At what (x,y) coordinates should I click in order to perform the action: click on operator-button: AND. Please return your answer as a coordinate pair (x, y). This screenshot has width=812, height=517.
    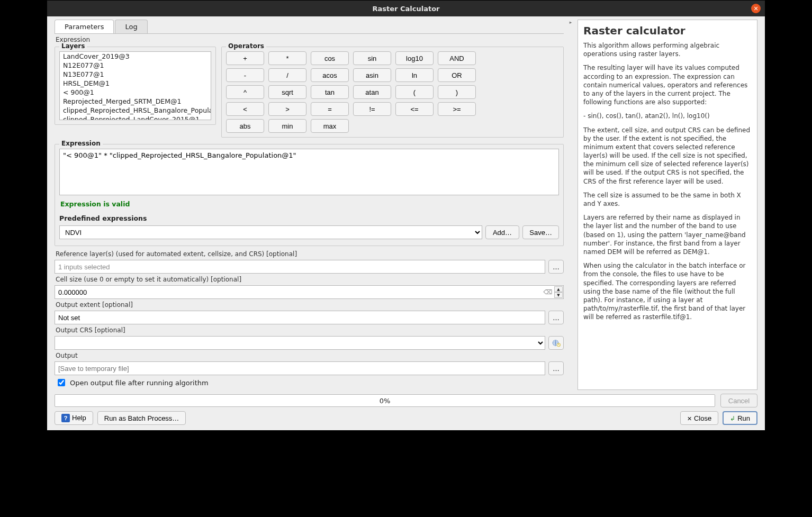
    Looking at the image, I should click on (457, 58).